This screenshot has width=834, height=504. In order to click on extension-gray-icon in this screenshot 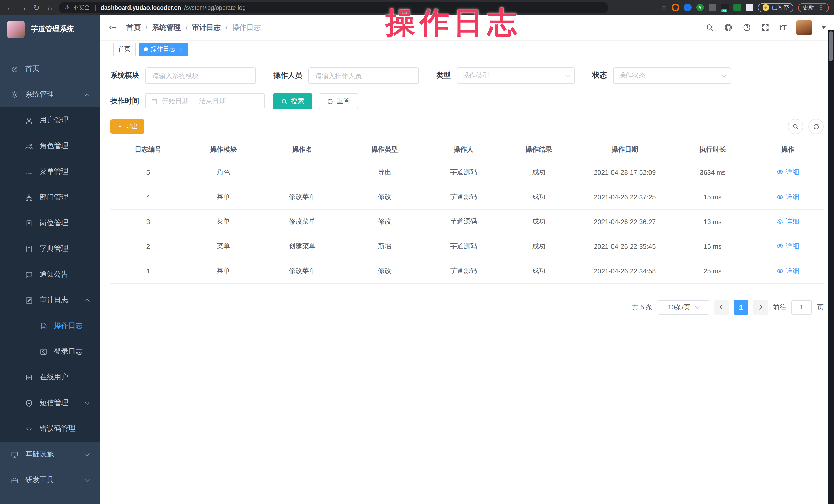, I will do `click(712, 7)`.